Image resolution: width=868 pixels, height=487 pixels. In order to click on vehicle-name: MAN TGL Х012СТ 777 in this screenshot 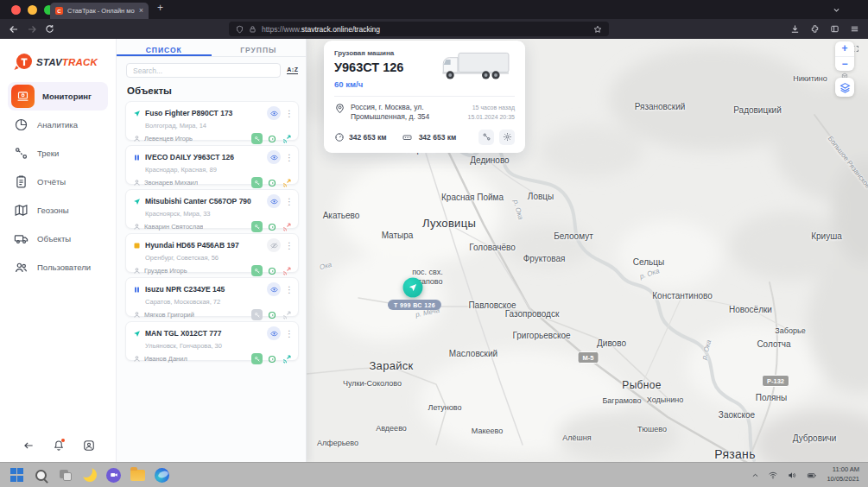, I will do `click(204, 333)`.